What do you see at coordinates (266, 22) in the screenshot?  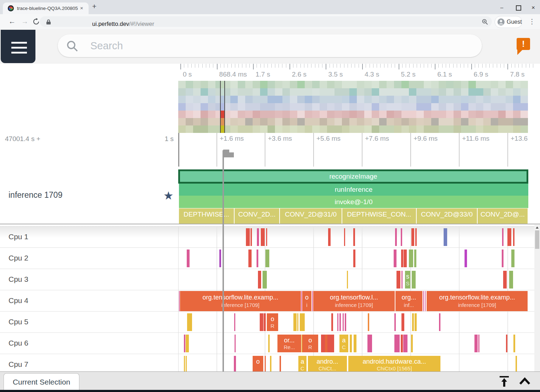 I see `address-bar: ui.perfetto.dev/#!/viewer` at bounding box center [266, 22].